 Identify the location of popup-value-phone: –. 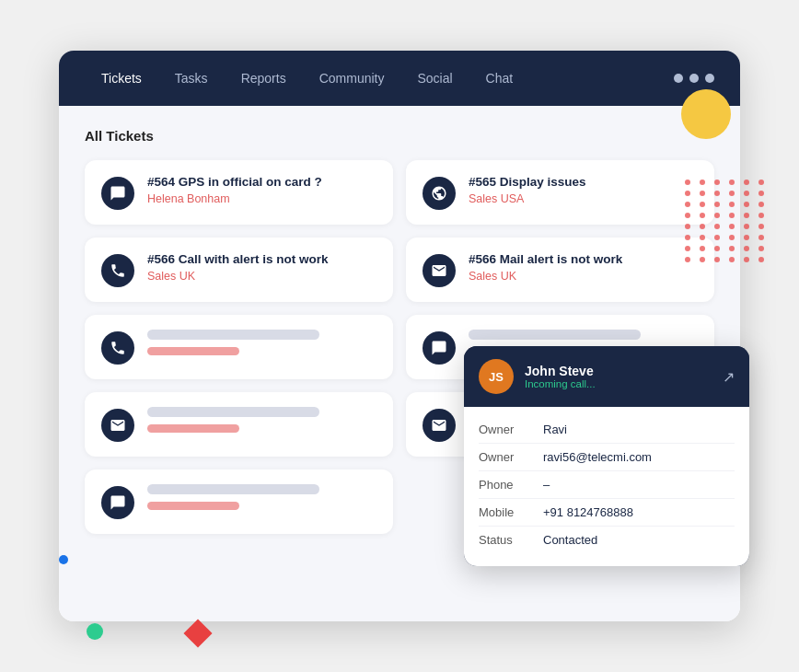
(547, 484).